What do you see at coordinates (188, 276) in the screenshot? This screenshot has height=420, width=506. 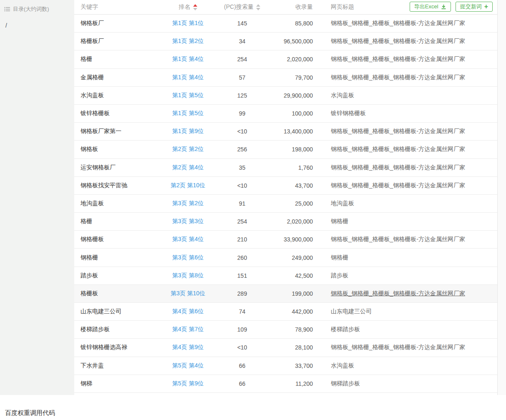 I see `rank-cell: 第3页 第8位` at bounding box center [188, 276].